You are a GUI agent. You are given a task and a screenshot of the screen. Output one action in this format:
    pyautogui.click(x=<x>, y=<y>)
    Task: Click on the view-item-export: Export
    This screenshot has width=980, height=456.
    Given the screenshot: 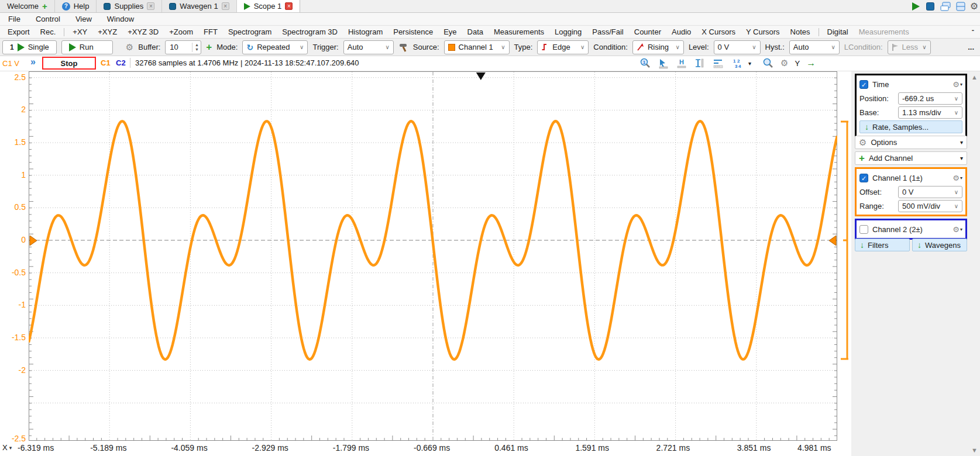 What is the action you would take?
    pyautogui.click(x=19, y=32)
    